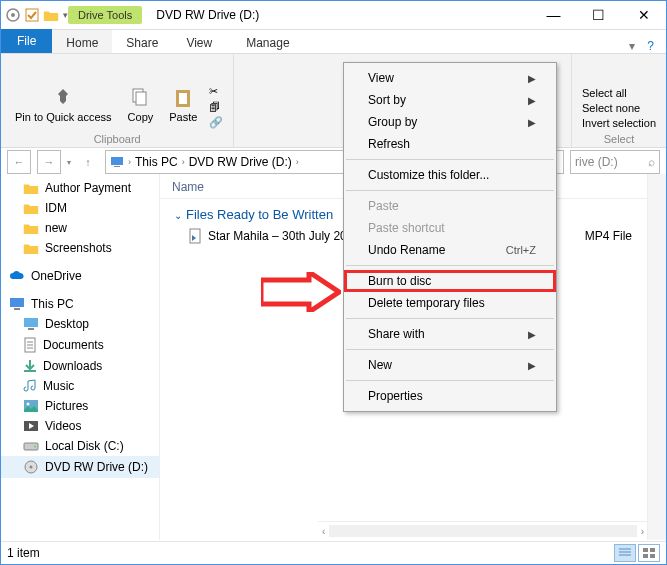 This screenshot has height=565, width=667. I want to click on window-title: DVD RW Drive (D:), so click(208, 15).